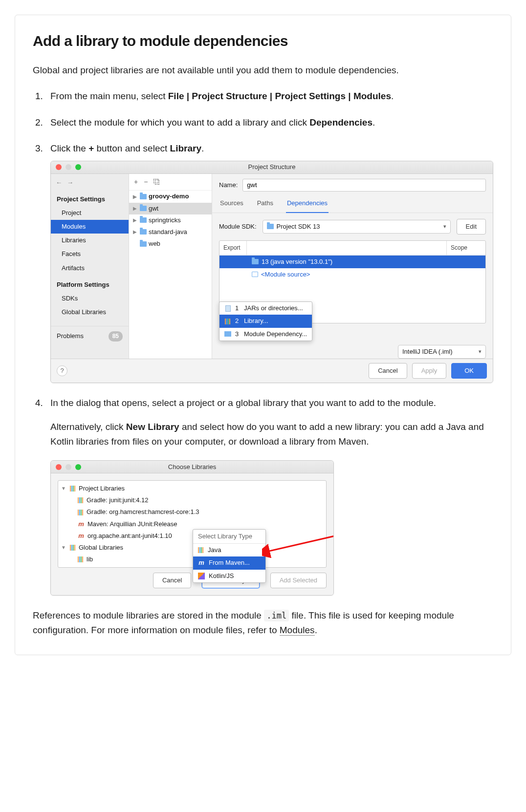 Image resolution: width=526 pixels, height=812 pixels. What do you see at coordinates (168, 232) in the screenshot?
I see `module-label: standard-java` at bounding box center [168, 232].